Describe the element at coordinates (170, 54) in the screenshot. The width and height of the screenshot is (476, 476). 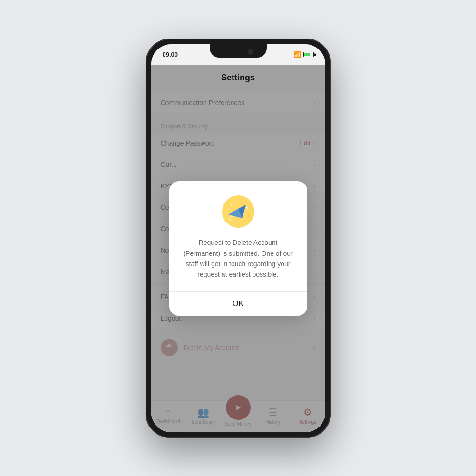
I see `status-time: 09.00` at that location.